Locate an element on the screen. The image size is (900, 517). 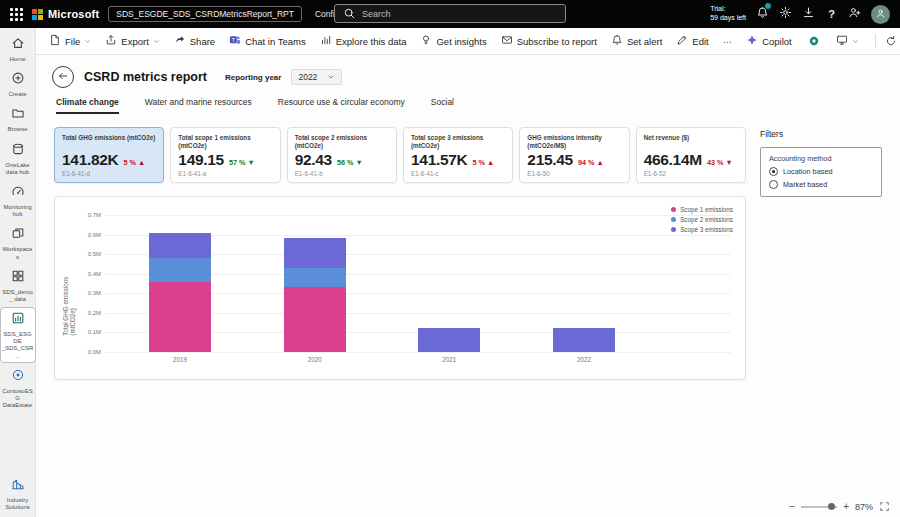
kpi-value: 466.14M is located at coordinates (673, 160).